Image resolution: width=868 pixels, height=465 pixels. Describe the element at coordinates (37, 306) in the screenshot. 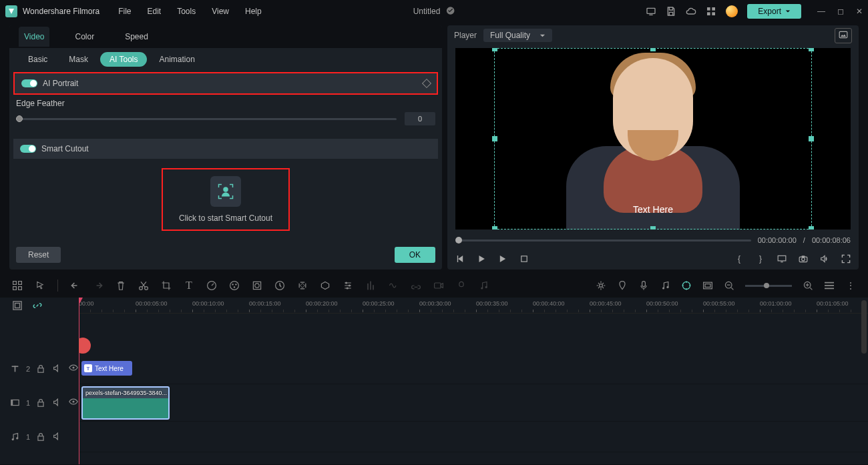

I see `track-link-icon` at that location.